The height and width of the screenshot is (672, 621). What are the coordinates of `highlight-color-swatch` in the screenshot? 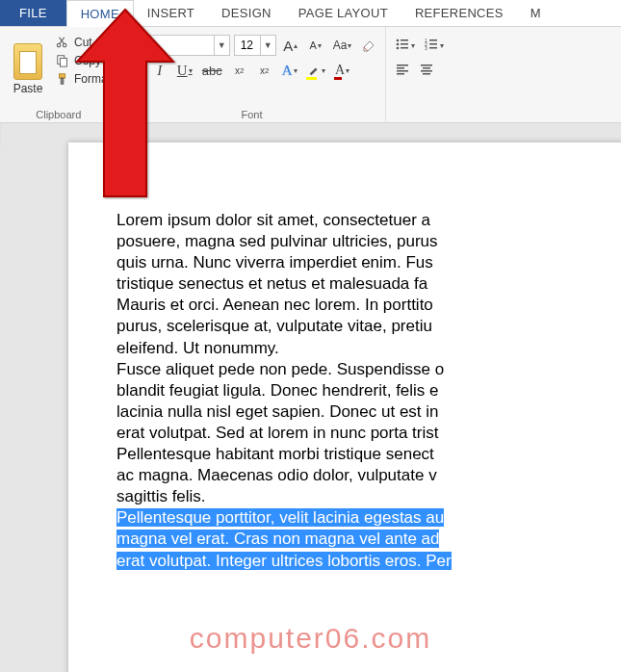 It's located at (312, 79).